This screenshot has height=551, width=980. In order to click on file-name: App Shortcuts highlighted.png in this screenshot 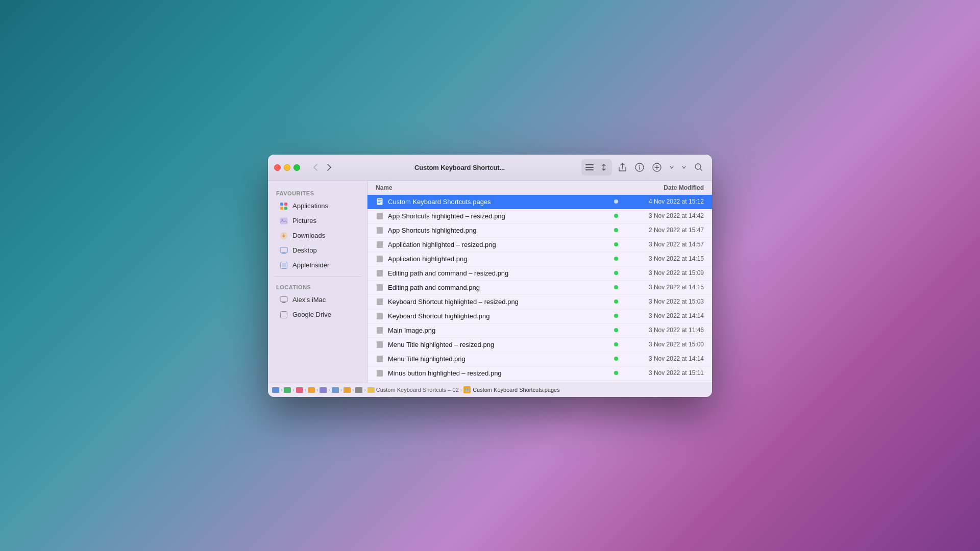, I will do `click(501, 231)`.